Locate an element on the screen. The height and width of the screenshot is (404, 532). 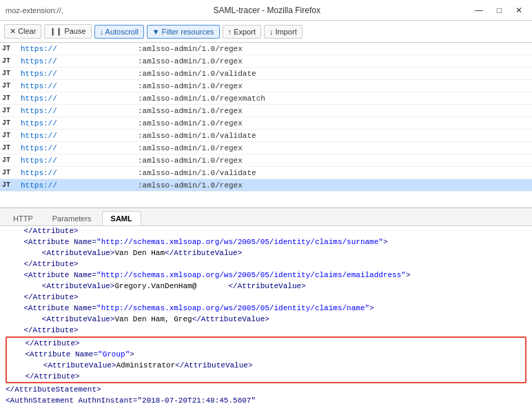
xml-line: <AuthnStatement AuthnInstant="2018-07-20… is located at coordinates (266, 400).